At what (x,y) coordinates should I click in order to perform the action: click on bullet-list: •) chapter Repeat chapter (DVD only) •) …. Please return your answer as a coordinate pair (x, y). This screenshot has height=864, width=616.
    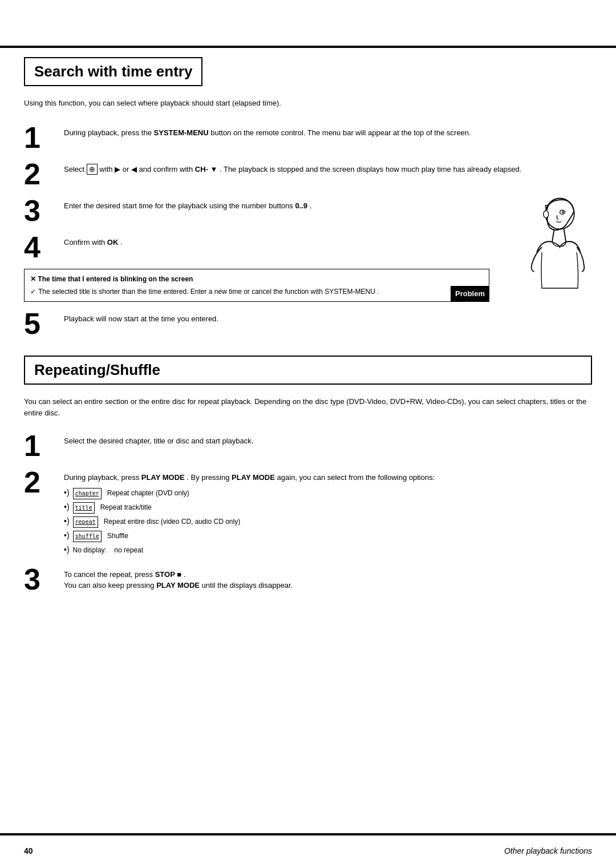
    Looking at the image, I should click on (328, 522).